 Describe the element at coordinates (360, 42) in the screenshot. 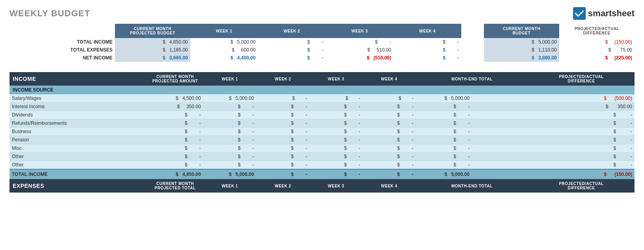

I see `summary-income-w3: $ -` at that location.